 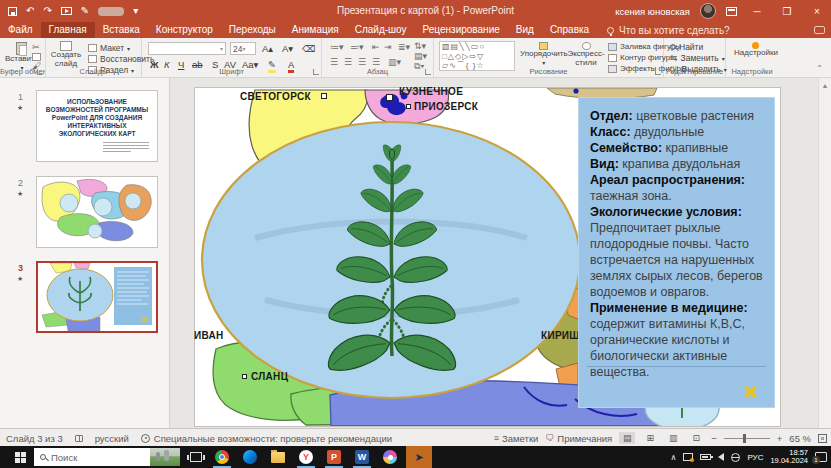 What do you see at coordinates (376, 62) in the screenshot?
I see `justify-icon: ☰` at bounding box center [376, 62].